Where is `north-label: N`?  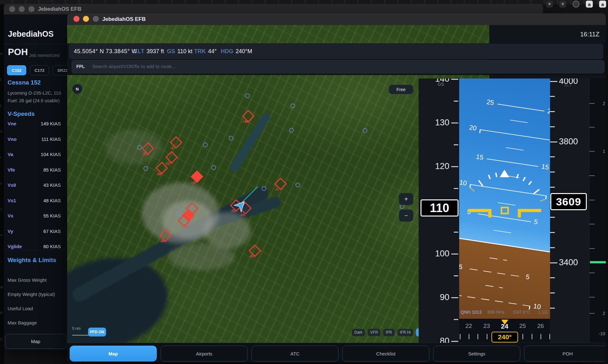 north-label: N is located at coordinates (77, 89).